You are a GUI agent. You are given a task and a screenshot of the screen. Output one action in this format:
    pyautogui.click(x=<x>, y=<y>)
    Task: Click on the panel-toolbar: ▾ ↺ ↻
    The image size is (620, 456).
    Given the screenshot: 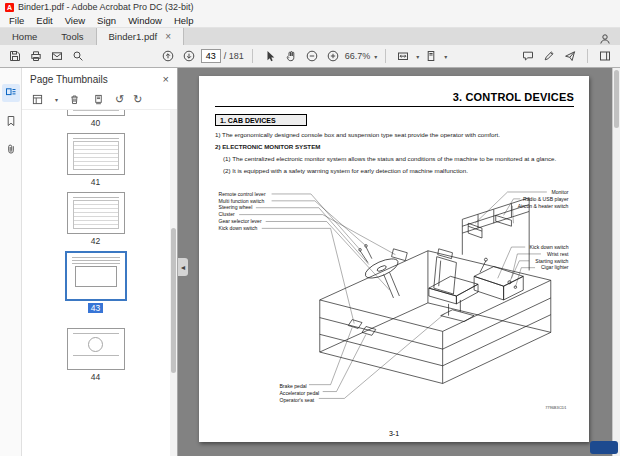 What is the action you would take?
    pyautogui.click(x=100, y=100)
    